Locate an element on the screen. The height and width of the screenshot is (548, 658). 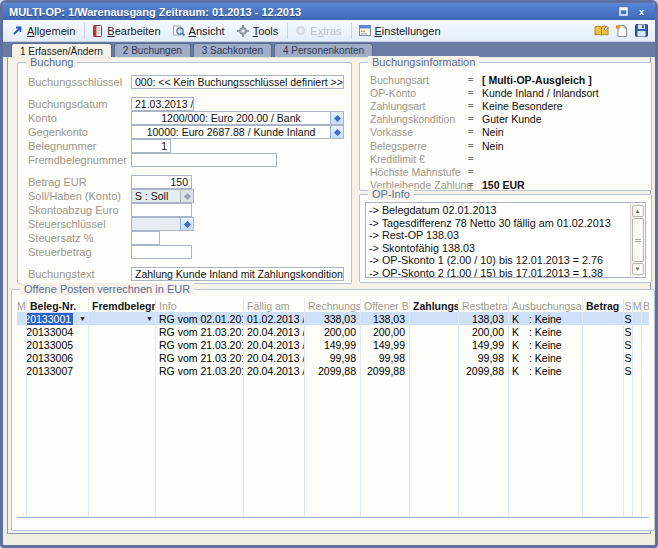
steuerbetrag-input is located at coordinates (162, 252).